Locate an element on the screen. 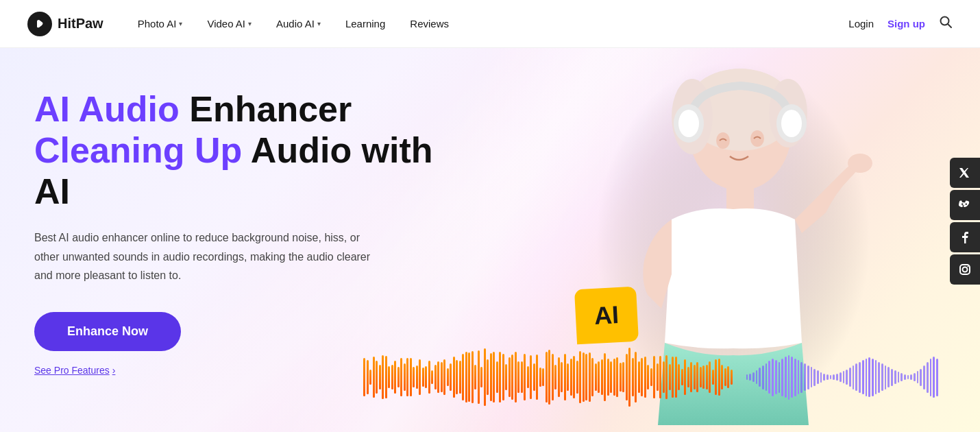 This screenshot has height=432, width=980. hero-description: Best AI audio enhancer online to reduce … is located at coordinates (206, 256).